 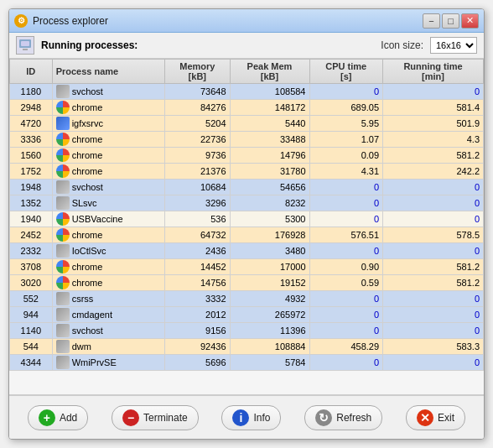 What do you see at coordinates (246, 331) in the screenshot?
I see `table-row: 1140svchost91561139600` at bounding box center [246, 331].